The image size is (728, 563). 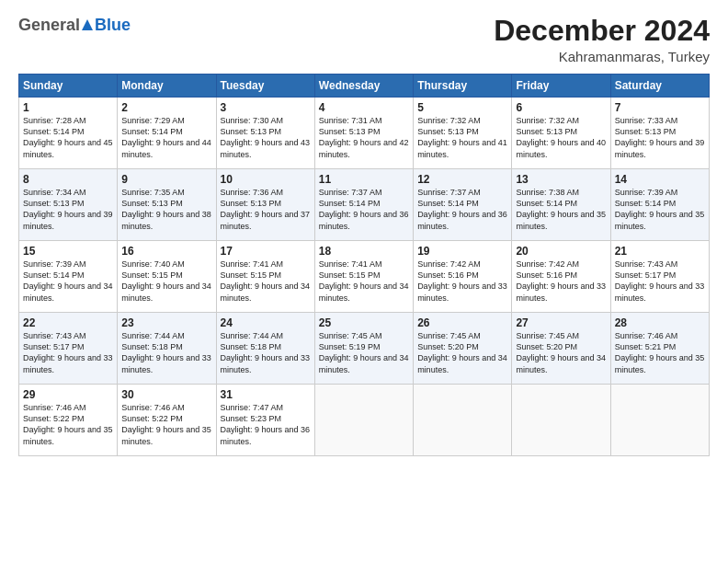 I want to click on day-number: 19, so click(x=462, y=251).